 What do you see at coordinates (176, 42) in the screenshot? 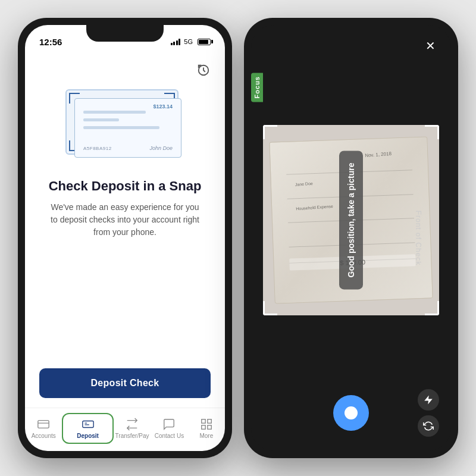
I see `signal-bars-icon` at bounding box center [176, 42].